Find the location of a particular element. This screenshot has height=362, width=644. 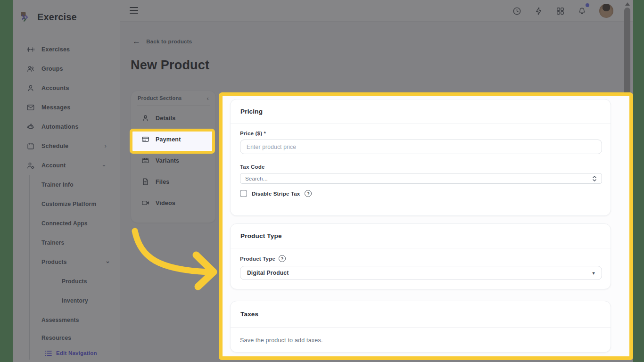

hamburger-menu-button is located at coordinates (134, 10).